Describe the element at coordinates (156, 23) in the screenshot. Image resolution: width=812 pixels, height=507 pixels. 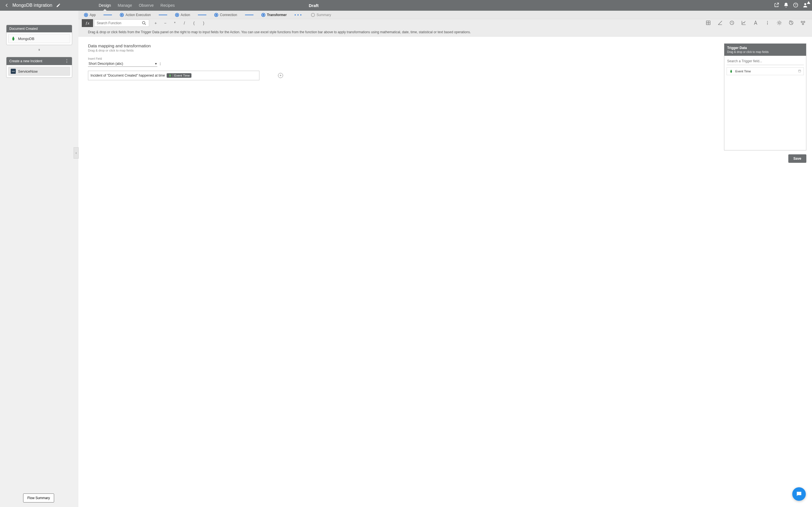
I see `op-plus: +` at that location.